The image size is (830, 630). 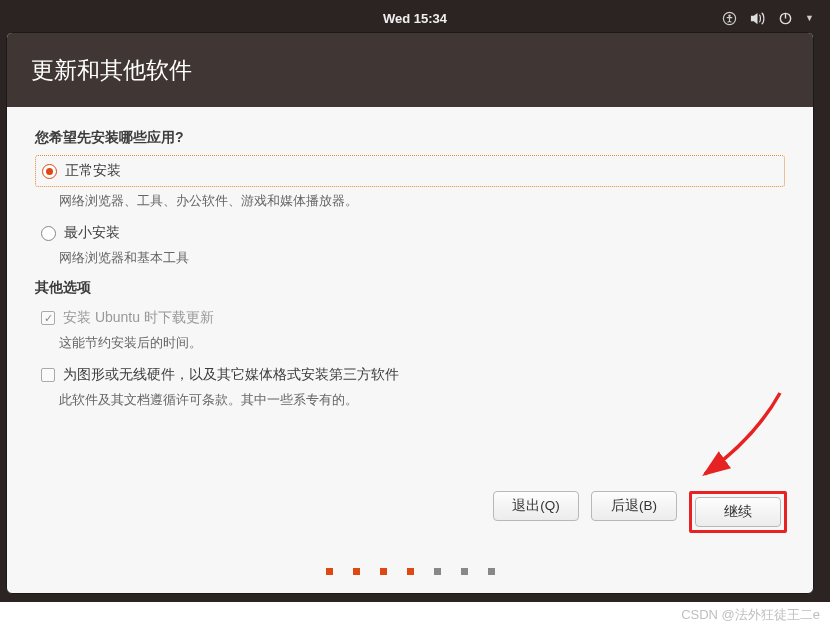 What do you see at coordinates (410, 70) in the screenshot?
I see `installer-header: 更新和其他软件` at bounding box center [410, 70].